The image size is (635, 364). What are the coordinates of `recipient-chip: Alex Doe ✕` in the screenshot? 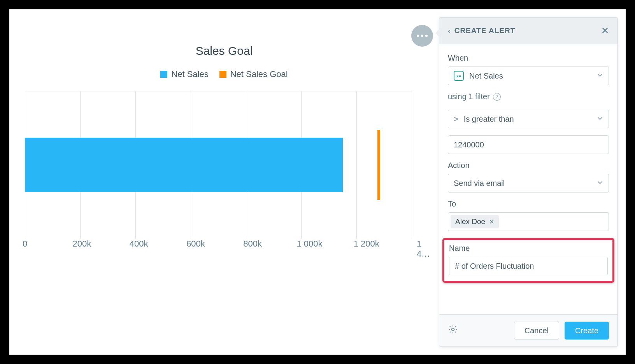 It's located at (475, 222).